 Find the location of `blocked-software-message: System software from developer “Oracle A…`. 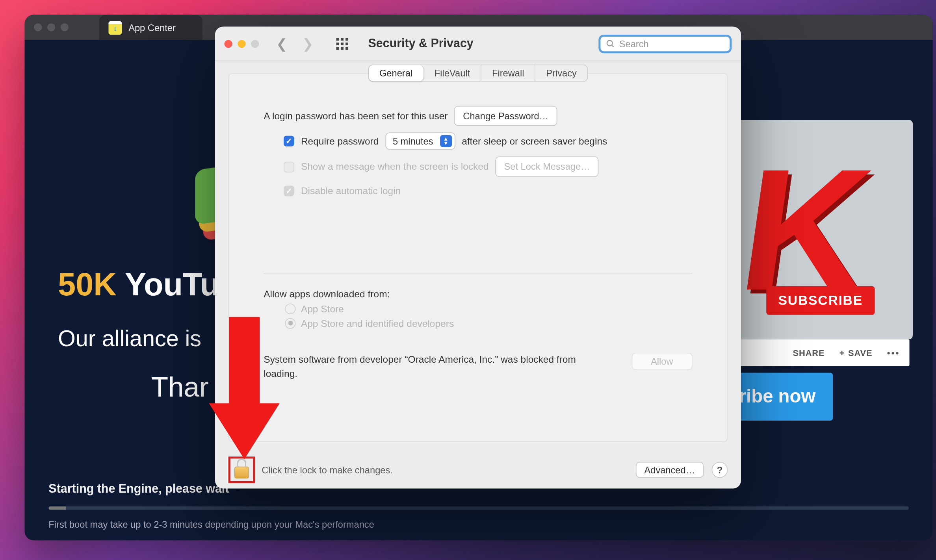

blocked-software-message: System software from developer “Oracle A… is located at coordinates (423, 367).